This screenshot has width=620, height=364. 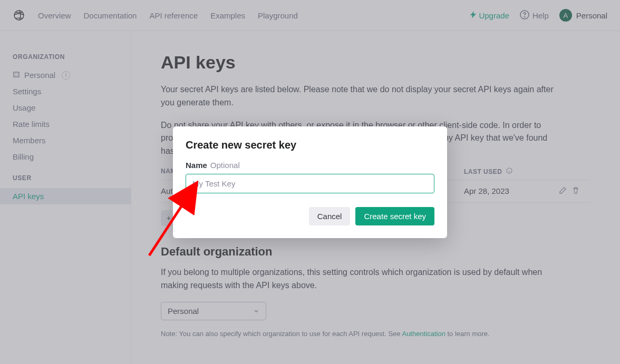 What do you see at coordinates (310, 165) in the screenshot?
I see `name-field-label: NameOptional` at bounding box center [310, 165].